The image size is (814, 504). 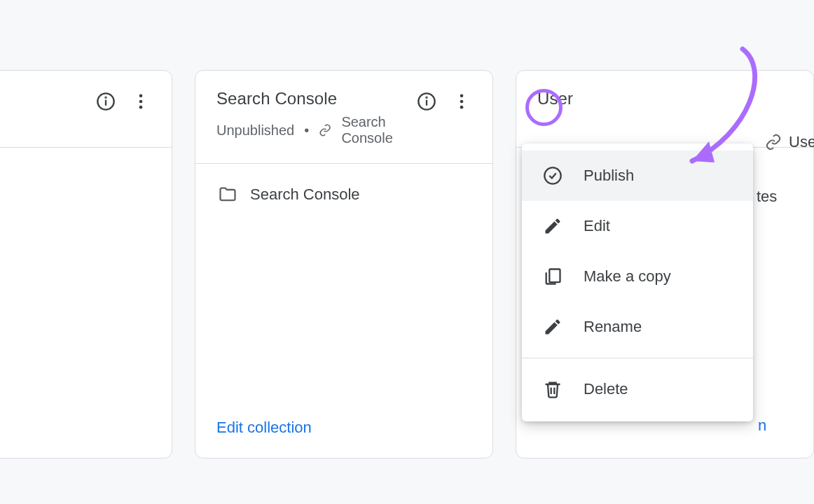 What do you see at coordinates (762, 426) in the screenshot?
I see `partial-link-right: n` at bounding box center [762, 426].